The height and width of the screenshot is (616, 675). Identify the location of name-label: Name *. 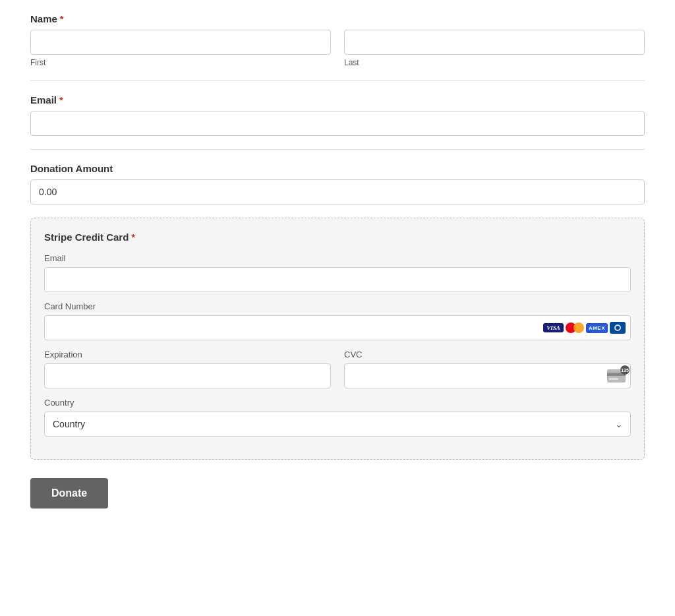
(338, 18).